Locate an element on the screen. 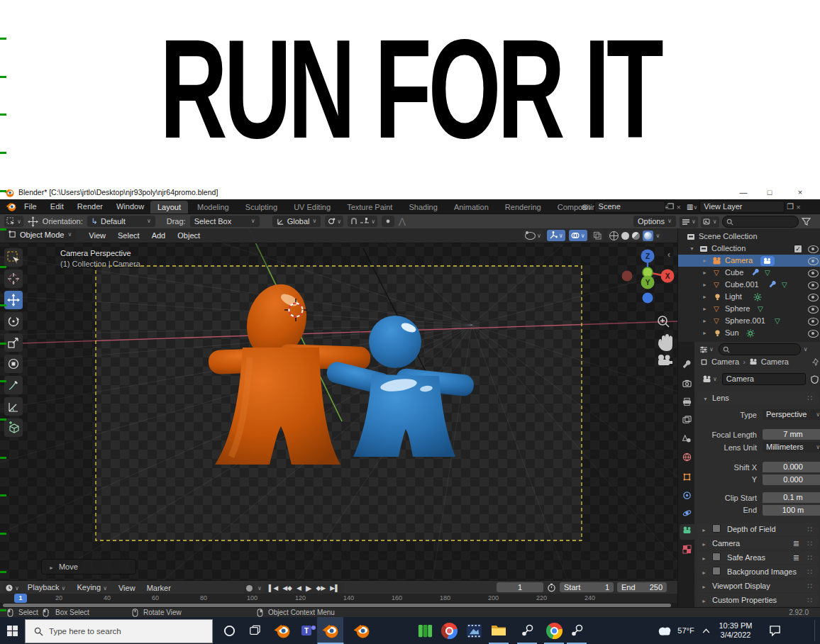  outliner-row-light: ► Light is located at coordinates (749, 296).